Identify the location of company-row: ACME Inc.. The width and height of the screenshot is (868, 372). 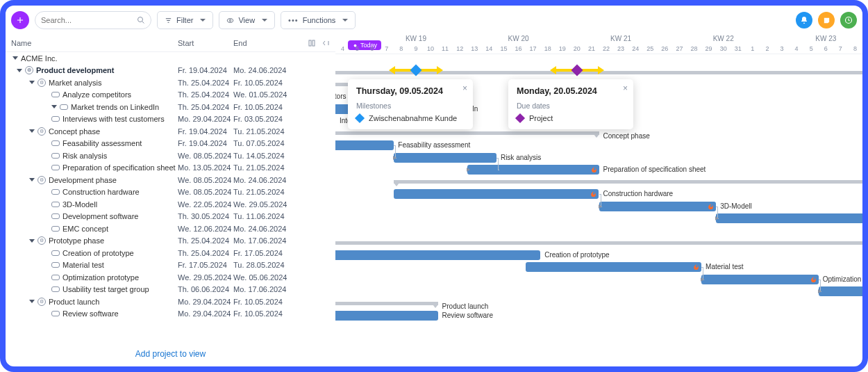
(171, 58).